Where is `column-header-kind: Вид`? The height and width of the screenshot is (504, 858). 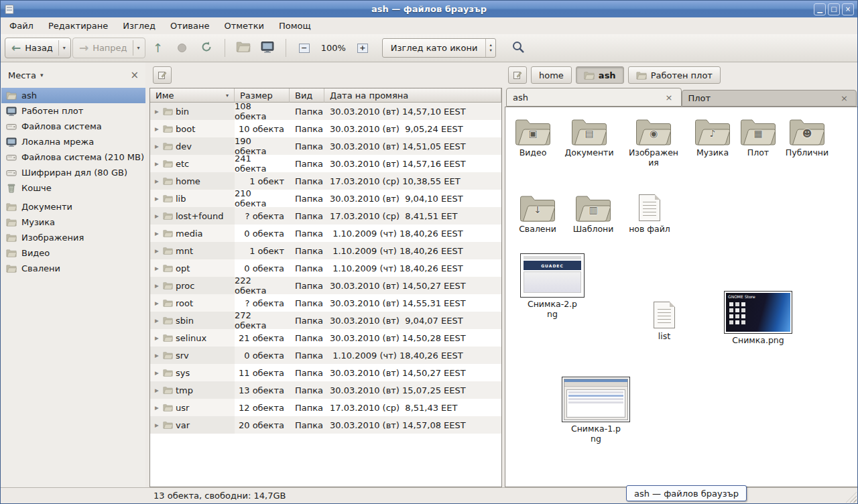 column-header-kind: Вид is located at coordinates (307, 95).